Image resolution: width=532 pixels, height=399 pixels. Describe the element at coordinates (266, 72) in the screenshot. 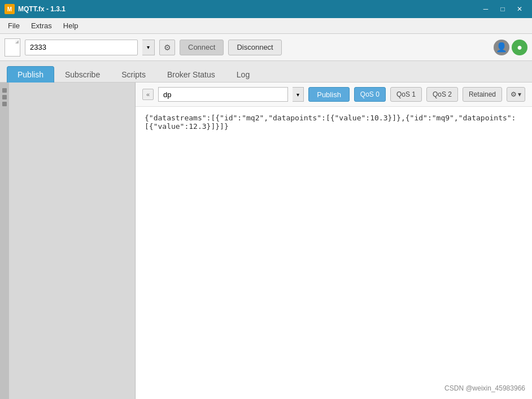

I see `tabs-bar: Publish Subscribe Scripts Broker Status …` at that location.